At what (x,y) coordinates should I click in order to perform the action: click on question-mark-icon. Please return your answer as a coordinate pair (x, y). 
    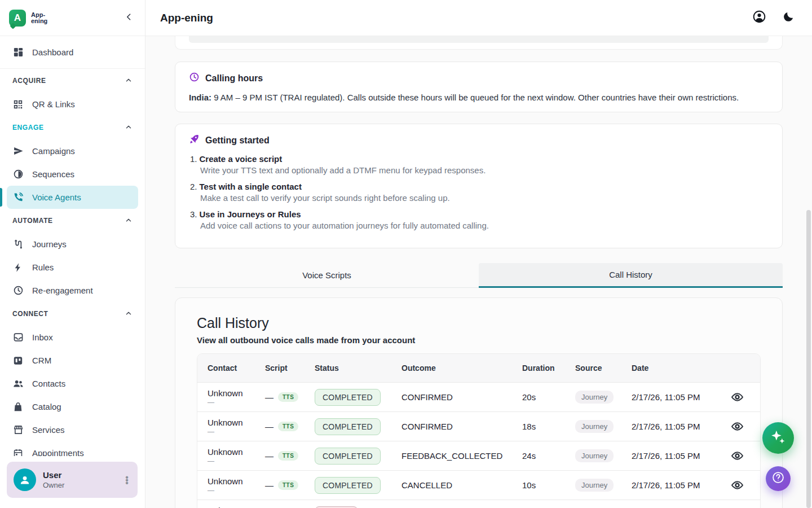
    Looking at the image, I should click on (778, 479).